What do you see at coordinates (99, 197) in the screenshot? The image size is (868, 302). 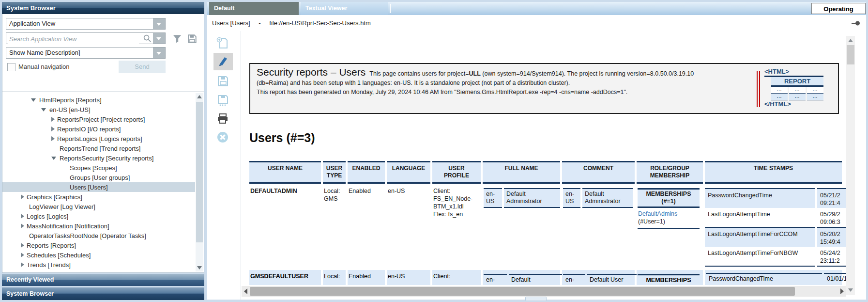 I see `tree-item-graphics: Graphics [Graphics]` at bounding box center [99, 197].